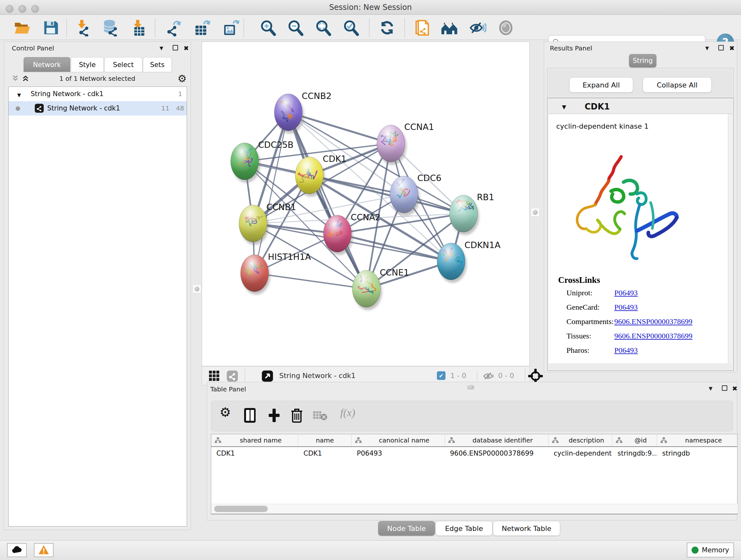 The image size is (741, 560). Describe the element at coordinates (138, 28) in the screenshot. I see `import-table-button` at that location.